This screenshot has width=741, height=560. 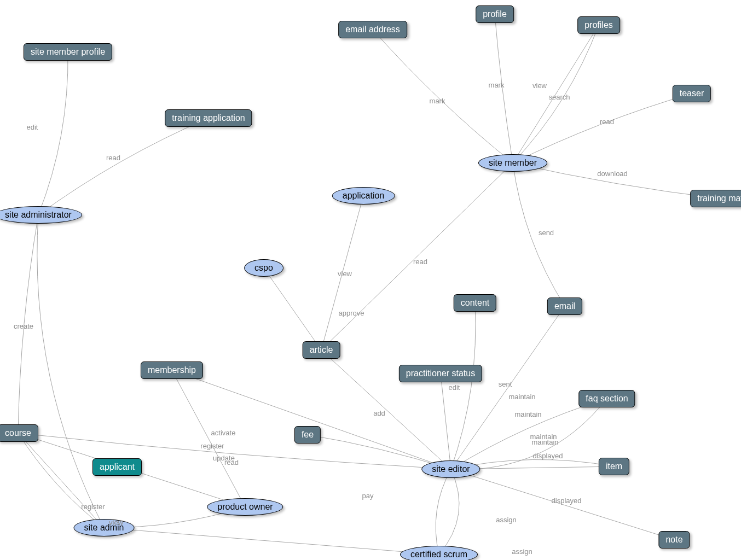 What do you see at coordinates (245, 507) in the screenshot?
I see `node-label: product owner` at bounding box center [245, 507].